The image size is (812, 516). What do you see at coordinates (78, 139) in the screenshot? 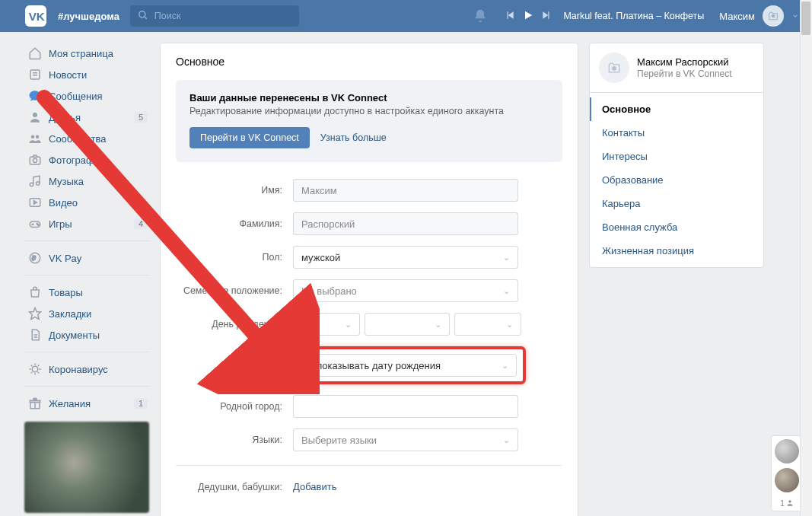
I see `nav-label: Сообщества` at bounding box center [78, 139].